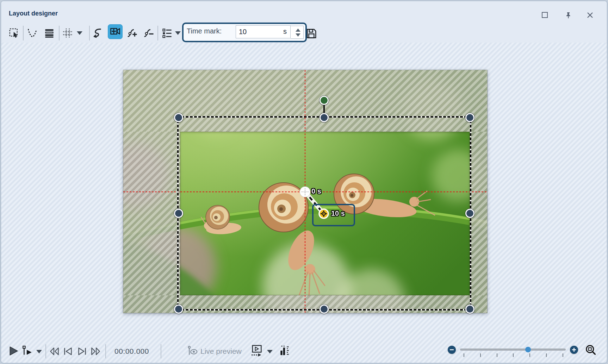  Describe the element at coordinates (167, 33) in the screenshot. I see `object-list-icon` at that location.